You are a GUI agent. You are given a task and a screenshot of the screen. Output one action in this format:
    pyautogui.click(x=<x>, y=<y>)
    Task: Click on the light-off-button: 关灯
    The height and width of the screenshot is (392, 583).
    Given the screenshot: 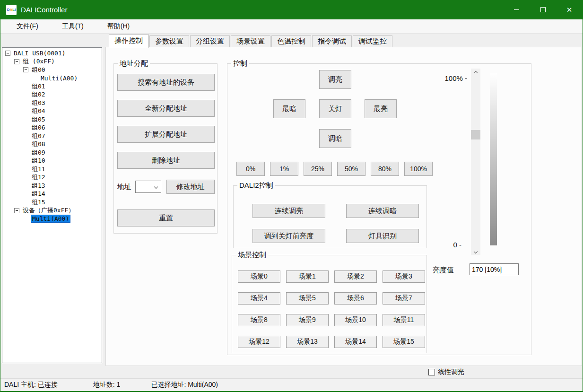 What is the action you would take?
    pyautogui.click(x=335, y=109)
    